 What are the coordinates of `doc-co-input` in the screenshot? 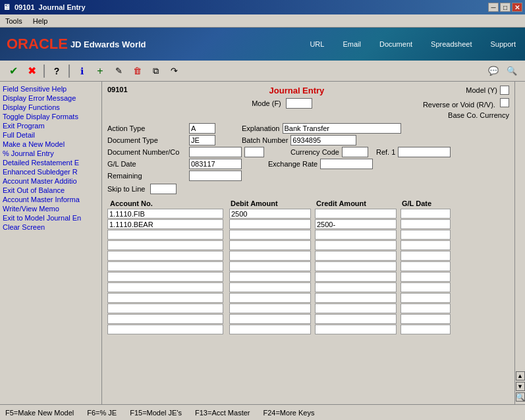 It's located at (254, 152).